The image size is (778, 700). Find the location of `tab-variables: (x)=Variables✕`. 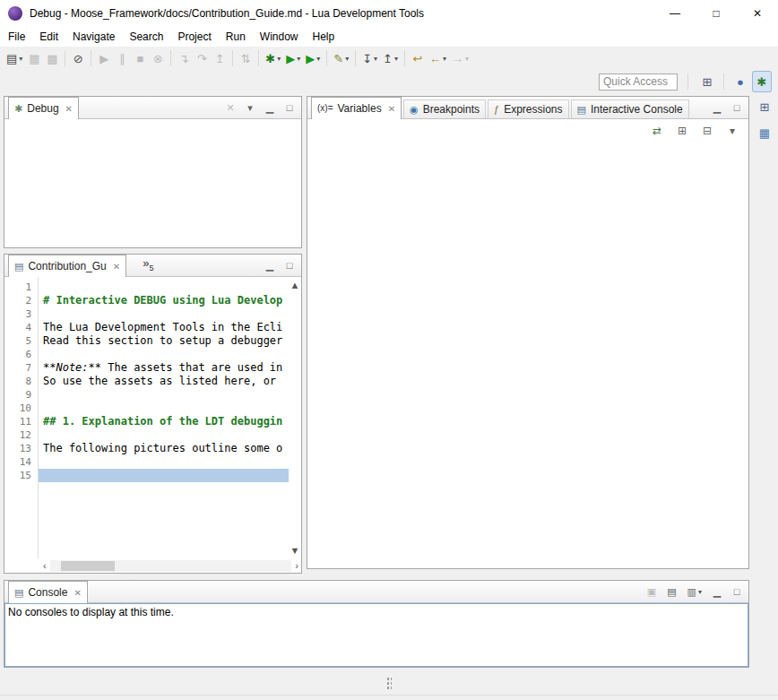

tab-variables: (x)=Variables✕ is located at coordinates (357, 108).